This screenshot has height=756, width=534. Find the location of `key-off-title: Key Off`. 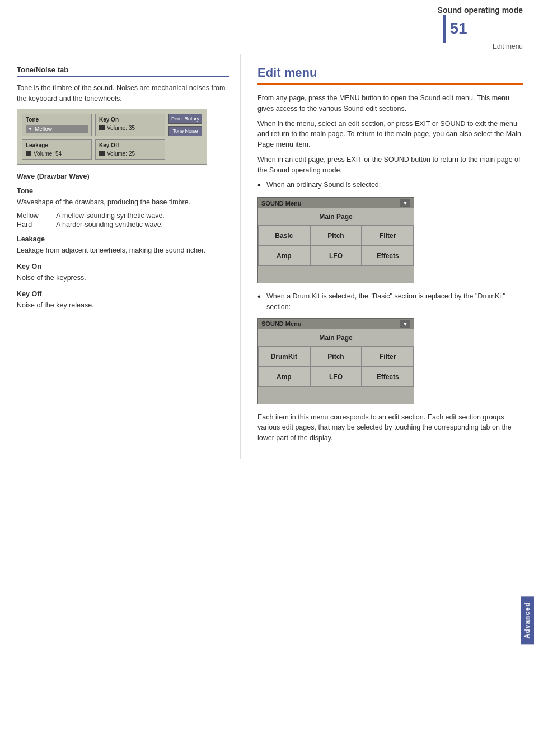

key-off-title: Key Off is located at coordinates (130, 146).